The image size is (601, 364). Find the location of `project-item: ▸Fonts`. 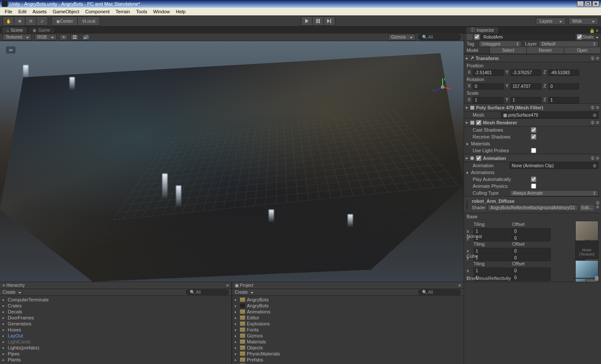

project-item: ▸Fonts is located at coordinates (348, 330).